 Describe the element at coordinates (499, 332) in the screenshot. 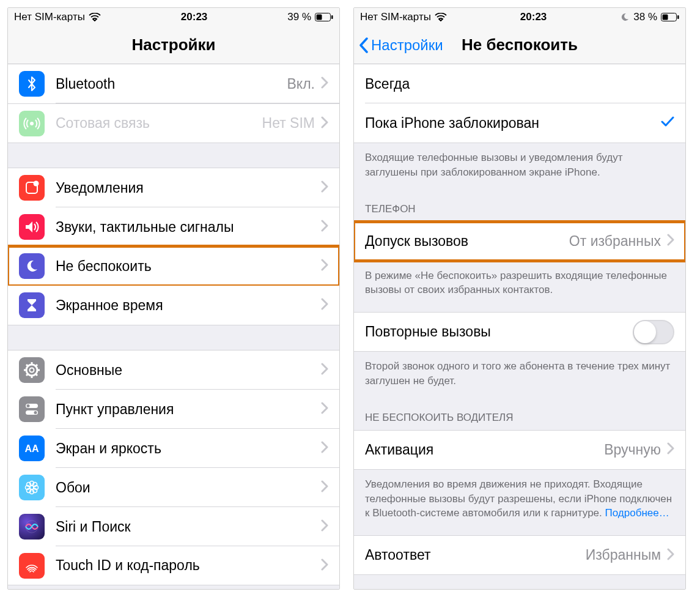

I see `cell-label: Повторные вызовы` at that location.